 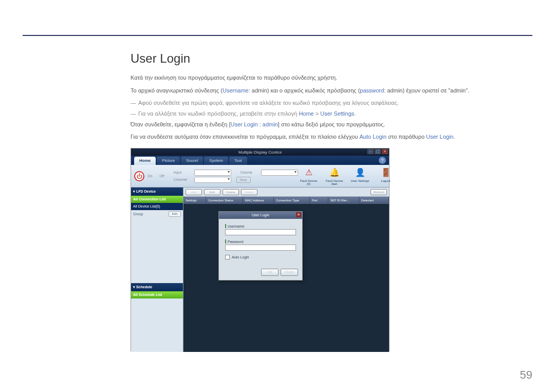 What do you see at coordinates (268, 103) in the screenshot?
I see `text: Αφού συνδεθείτε για πρώτη φορά, φροντίστ…` at bounding box center [268, 103].